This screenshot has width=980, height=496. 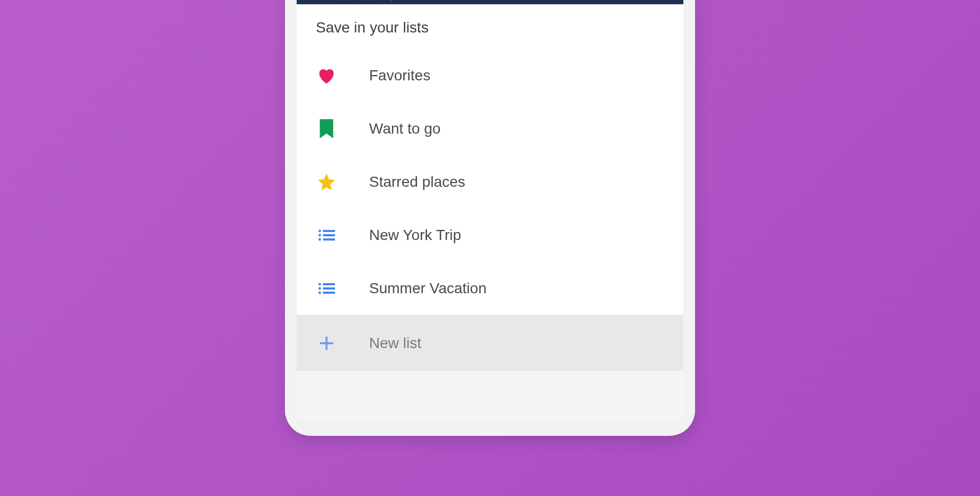 What do you see at coordinates (326, 182) in the screenshot?
I see `star-icon` at bounding box center [326, 182].